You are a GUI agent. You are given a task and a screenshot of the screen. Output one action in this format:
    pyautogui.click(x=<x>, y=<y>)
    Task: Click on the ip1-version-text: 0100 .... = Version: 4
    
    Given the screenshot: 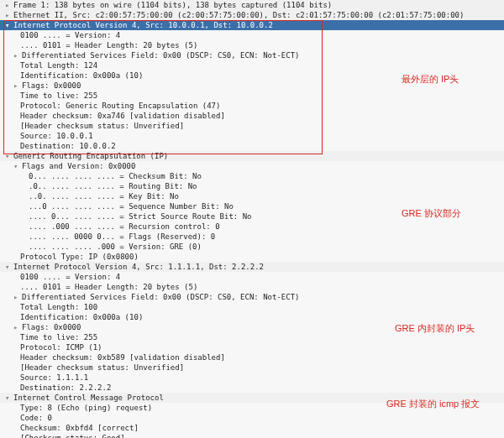 What is the action you would take?
    pyautogui.click(x=71, y=35)
    